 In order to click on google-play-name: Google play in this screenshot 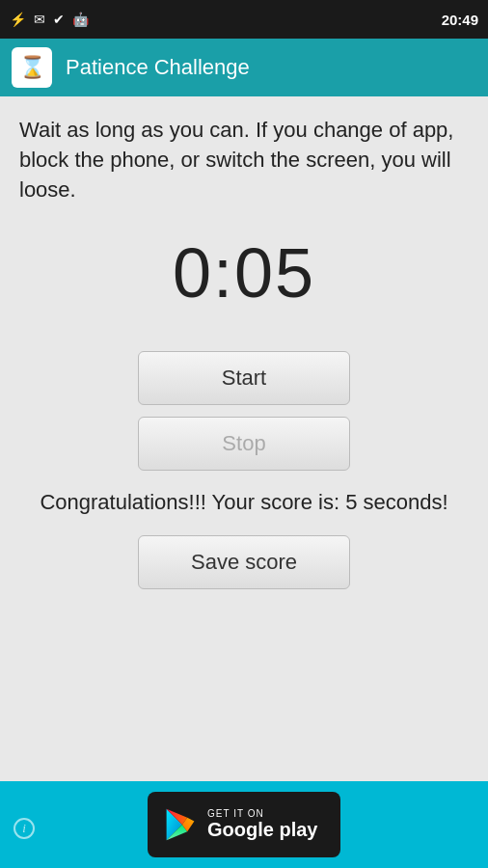, I will do `click(262, 829)`.